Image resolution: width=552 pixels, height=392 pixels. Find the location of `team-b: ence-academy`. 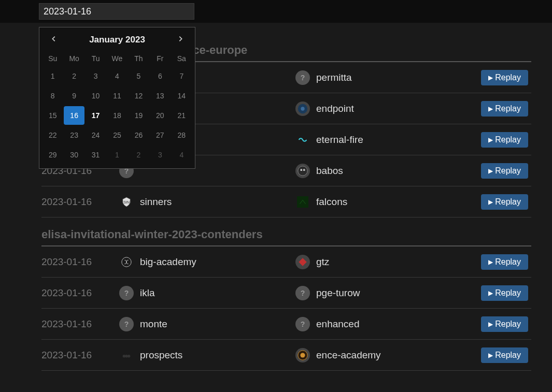

team-b: ence-academy is located at coordinates (388, 355).